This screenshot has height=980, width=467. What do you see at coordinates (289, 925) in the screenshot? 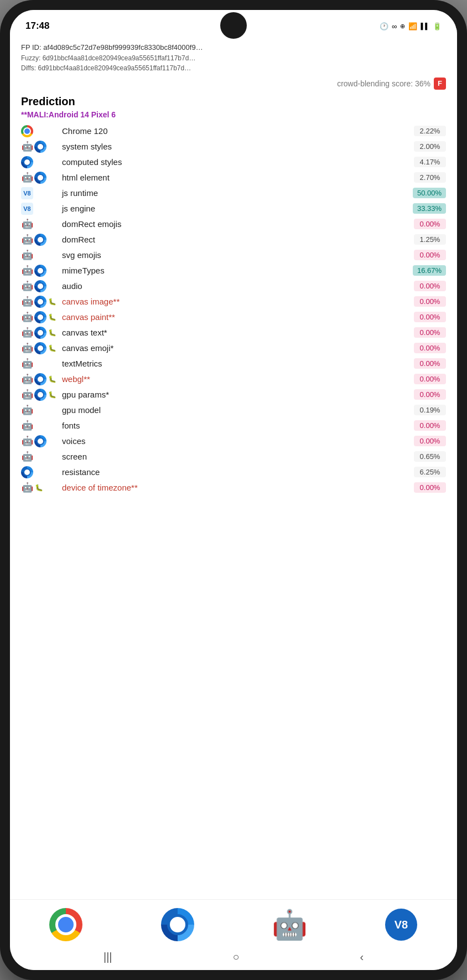
I see `android-icon-large: 🤖` at bounding box center [289, 925].